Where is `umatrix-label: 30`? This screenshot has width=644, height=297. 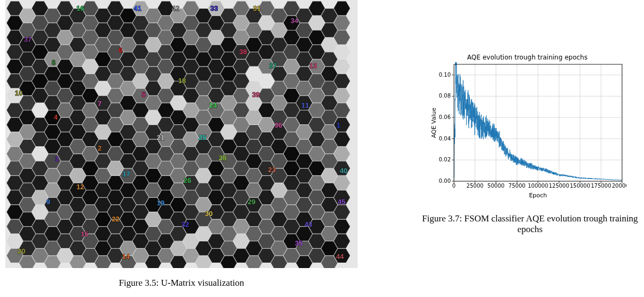
umatrix-label: 30 is located at coordinates (209, 213).